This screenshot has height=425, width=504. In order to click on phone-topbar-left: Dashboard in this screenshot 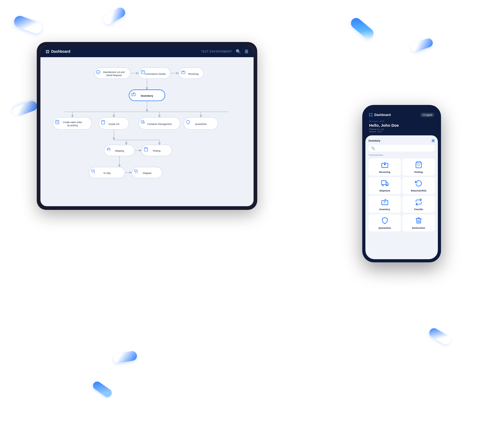, I will do `click(380, 115)`.